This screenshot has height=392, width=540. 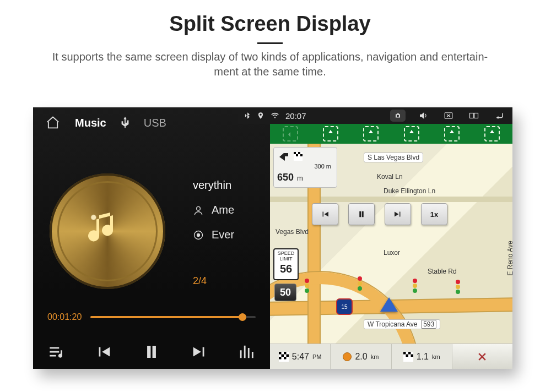 I want to click on label-reno: E Reno Ave, so click(x=509, y=258).